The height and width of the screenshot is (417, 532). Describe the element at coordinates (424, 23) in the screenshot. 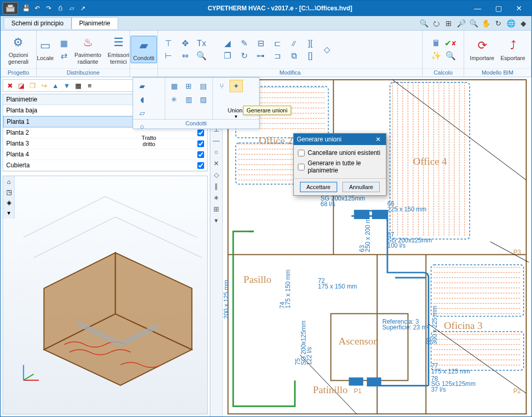

I see `binoculars-icon: 🔍` at that location.